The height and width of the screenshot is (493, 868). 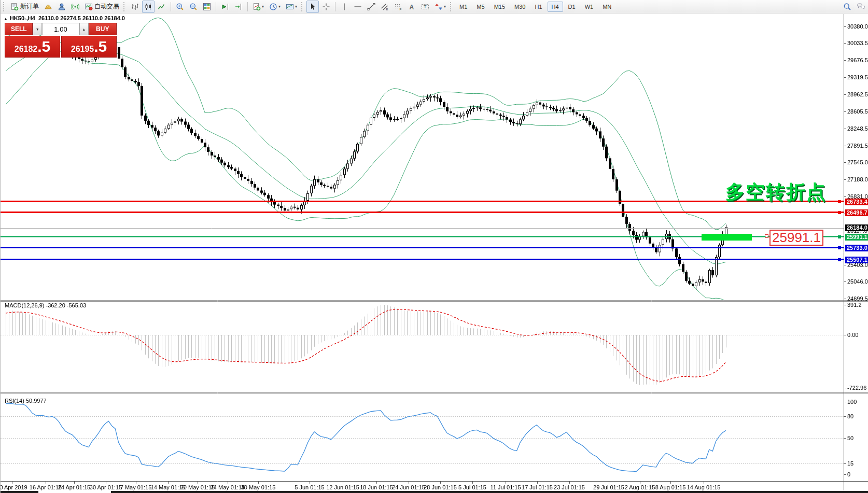 What do you see at coordinates (106, 487) in the screenshot?
I see `time-tick-label: 30 Apr 01:15` at bounding box center [106, 487].